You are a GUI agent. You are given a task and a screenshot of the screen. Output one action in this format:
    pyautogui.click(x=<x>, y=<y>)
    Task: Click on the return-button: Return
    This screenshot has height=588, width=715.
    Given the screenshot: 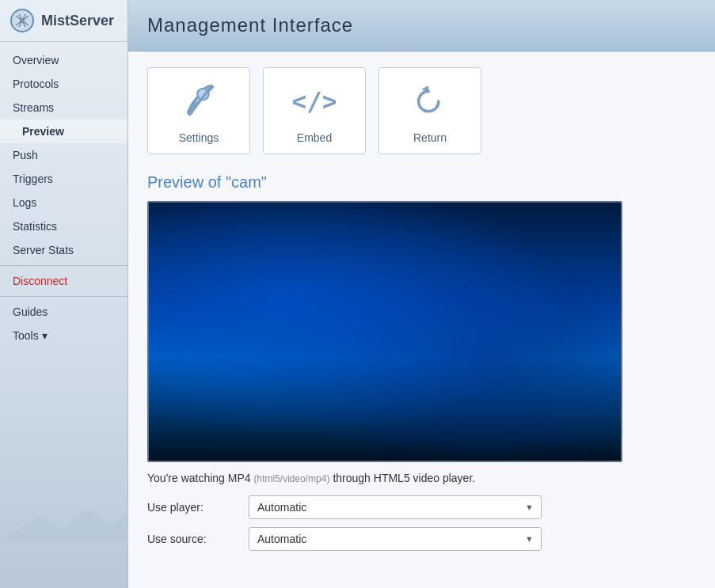 What is the action you would take?
    pyautogui.click(x=430, y=111)
    